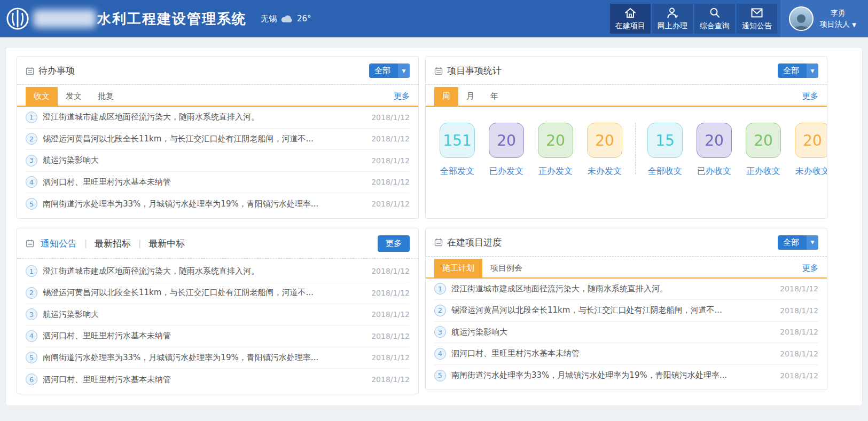 This screenshot has width=868, height=421. Describe the element at coordinates (506, 172) in the screenshot. I see `stat-label: 已办发文` at that location.